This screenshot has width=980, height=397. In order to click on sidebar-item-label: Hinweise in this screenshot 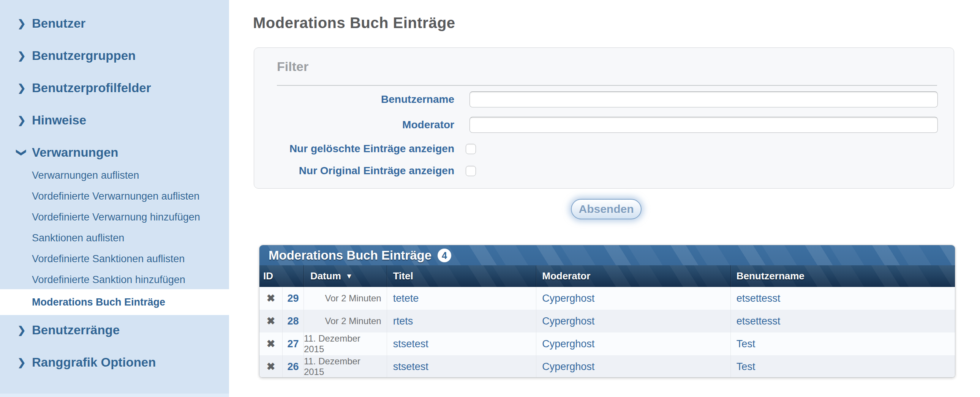, I will do `click(115, 120)`.